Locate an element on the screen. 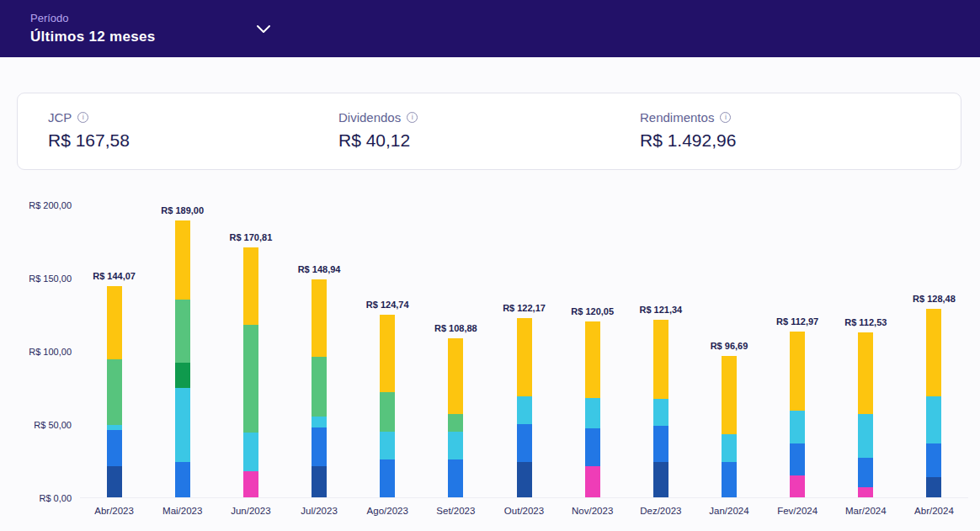 This screenshot has height=531, width=980. x-axis-label: Mai/2023 is located at coordinates (182, 511).